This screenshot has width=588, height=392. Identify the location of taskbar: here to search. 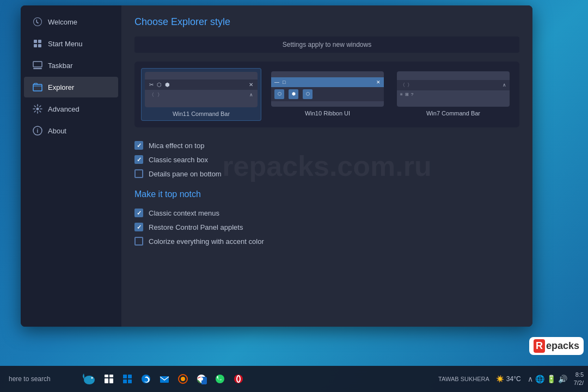
(294, 379).